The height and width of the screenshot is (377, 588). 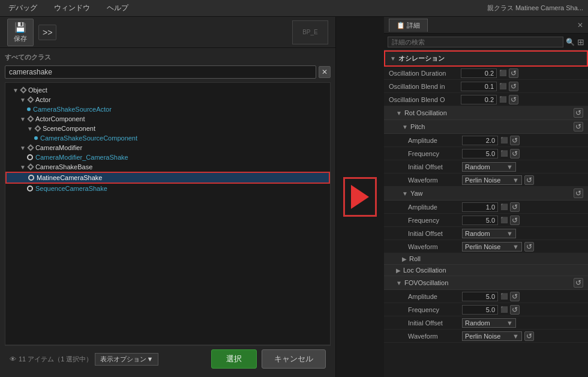 What do you see at coordinates (480, 297) in the screenshot?
I see `fov-amplitude-input` at bounding box center [480, 297].